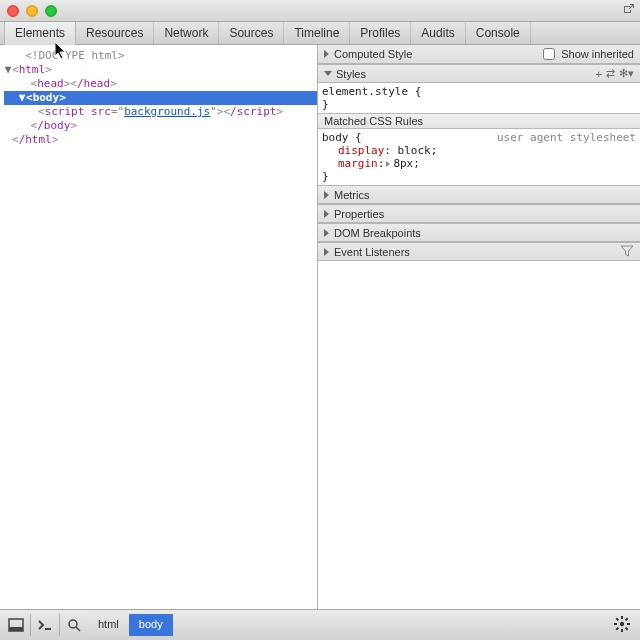 This screenshot has width=640, height=640. Describe the element at coordinates (160, 140) in the screenshot. I see `dom-html-close: </html>` at that location.